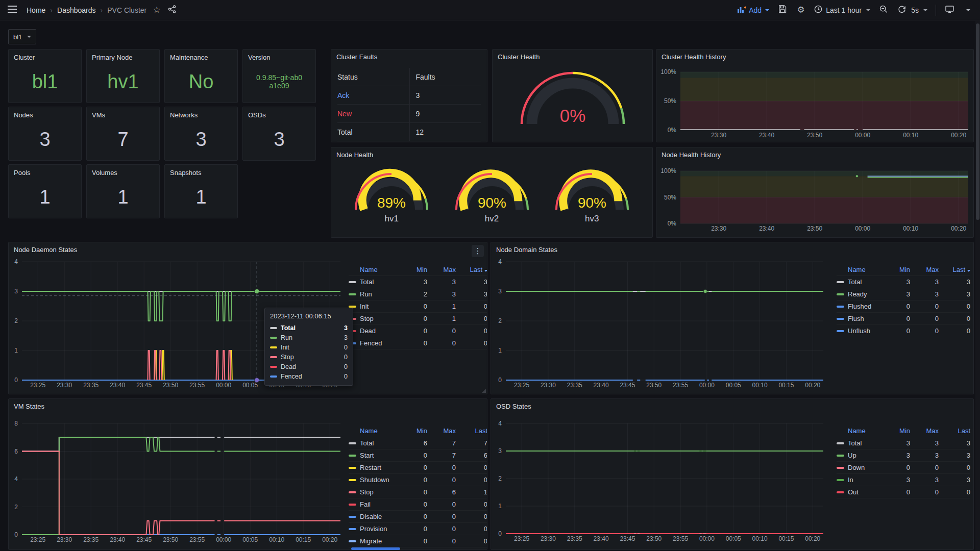 This screenshot has width=980, height=551. Describe the element at coordinates (12, 10) in the screenshot. I see `menu-toggle-button` at that location.